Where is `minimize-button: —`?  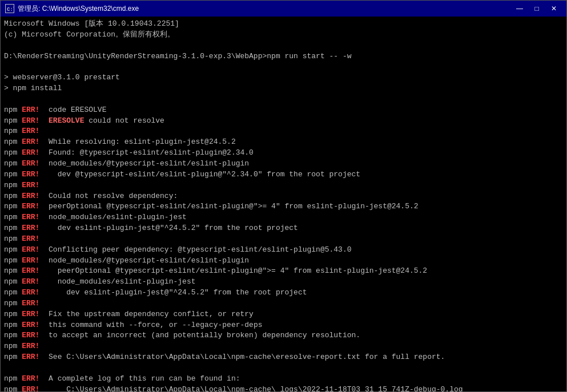
minimize-button: — is located at coordinates (520, 9).